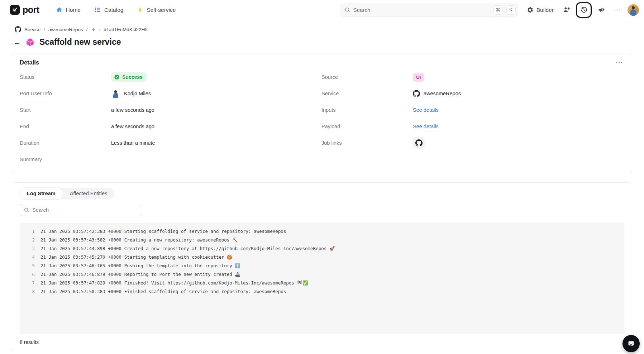 The height and width of the screenshot is (354, 644). What do you see at coordinates (581, 10) in the screenshot?
I see `nav-right-actions: Builder ···` at bounding box center [581, 10].